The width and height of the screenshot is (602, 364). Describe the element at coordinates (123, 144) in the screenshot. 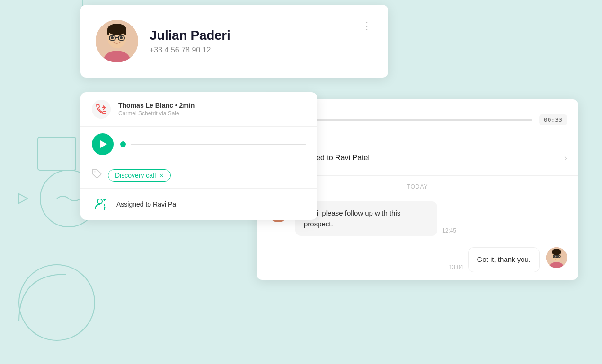

I see `track-position-dot` at that location.